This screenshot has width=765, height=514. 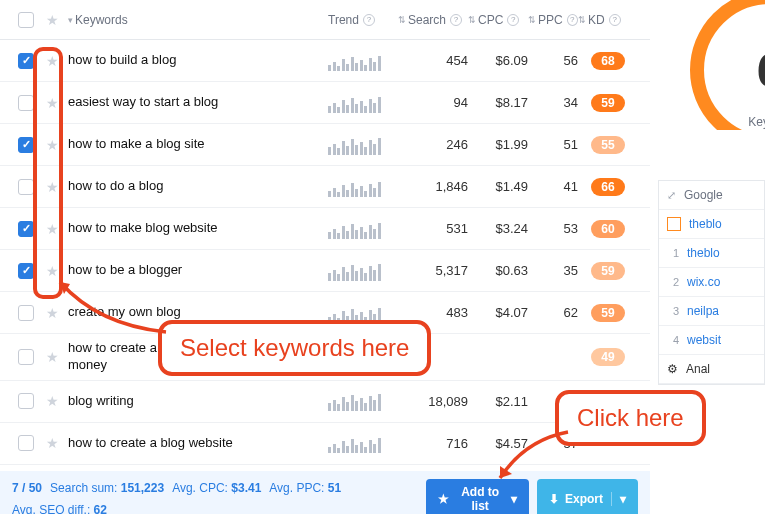 What do you see at coordinates (433, 186) in the screenshot?
I see `search-cell: 1,846` at bounding box center [433, 186].